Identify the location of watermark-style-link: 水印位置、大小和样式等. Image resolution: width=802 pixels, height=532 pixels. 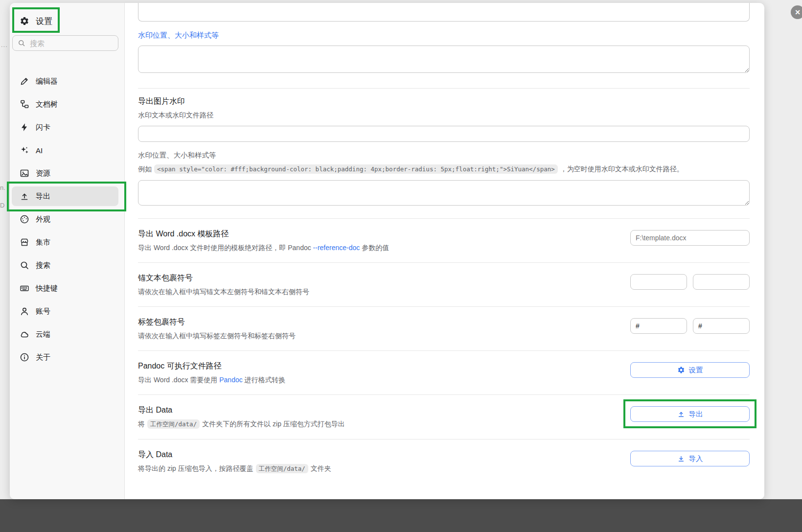
(178, 35).